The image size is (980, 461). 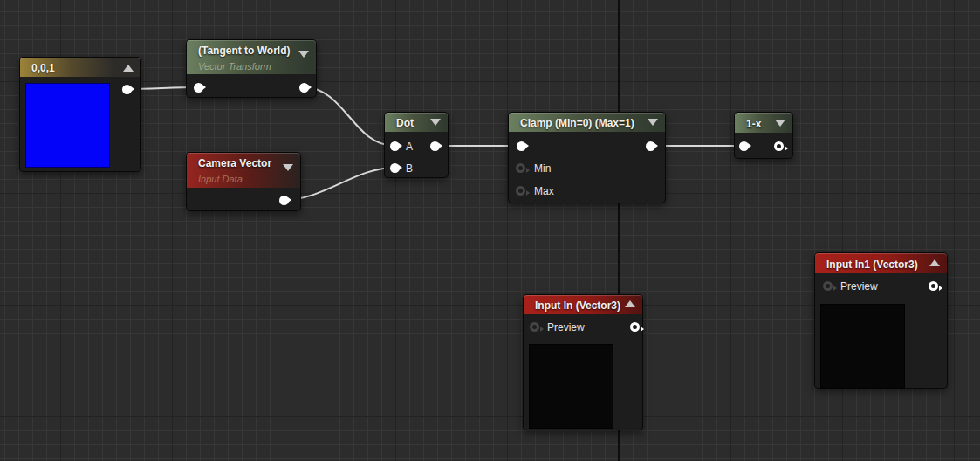 I want to click on node-constant-001: 0,0,1, so click(x=80, y=114).